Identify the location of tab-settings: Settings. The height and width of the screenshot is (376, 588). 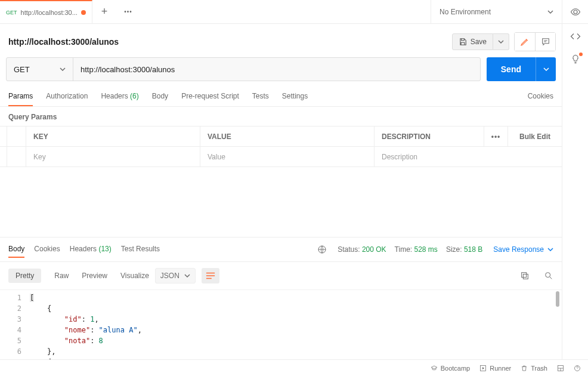
(295, 97).